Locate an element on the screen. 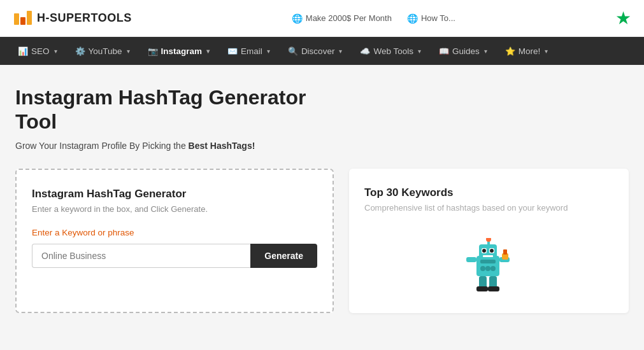 This screenshot has height=350, width=644. left-card-title: Instagram HashTag Generator is located at coordinates (175, 194).